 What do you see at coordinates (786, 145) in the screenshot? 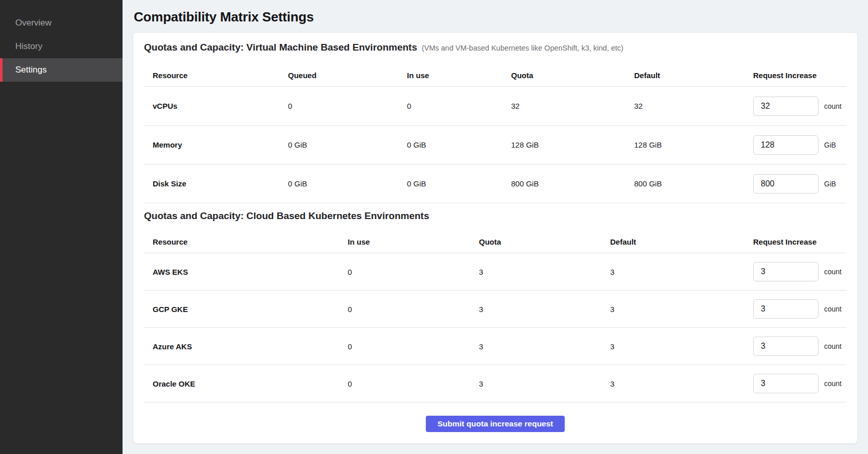
I see `request-increase-input-memory` at bounding box center [786, 145].